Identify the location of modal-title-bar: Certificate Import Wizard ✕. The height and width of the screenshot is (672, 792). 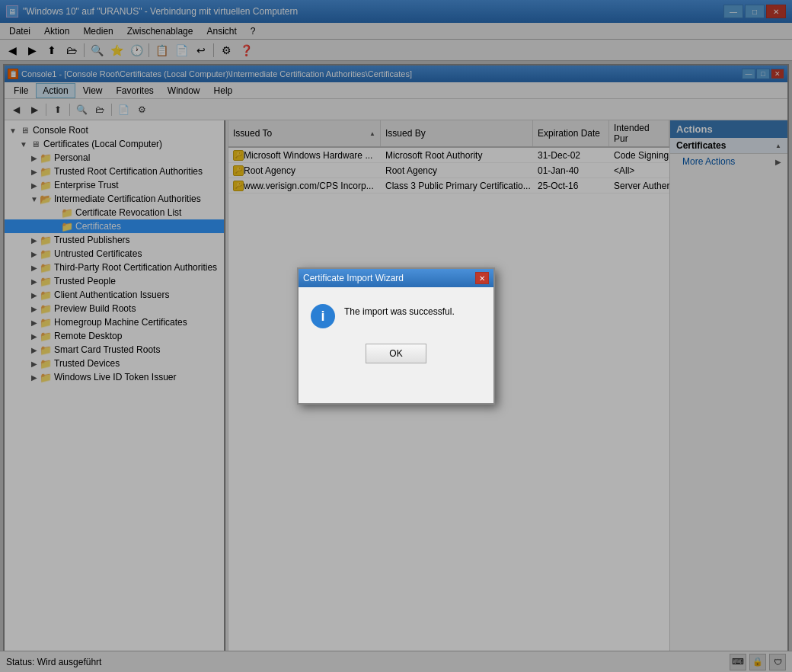
(396, 278).